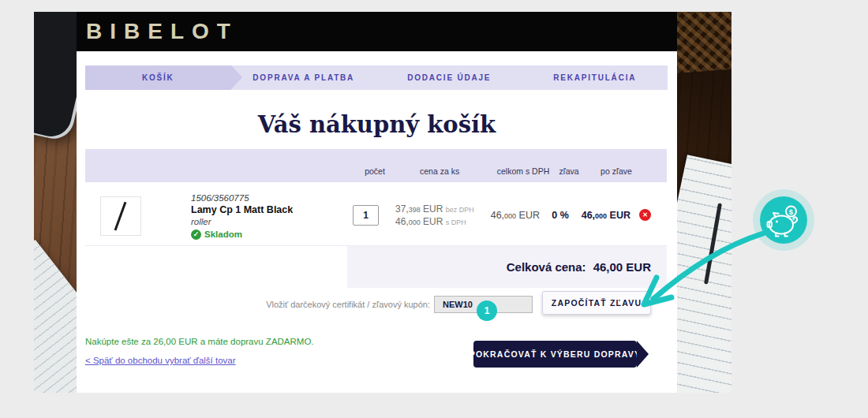  Describe the element at coordinates (121, 216) in the screenshot. I see `product-thumbnail` at that location.